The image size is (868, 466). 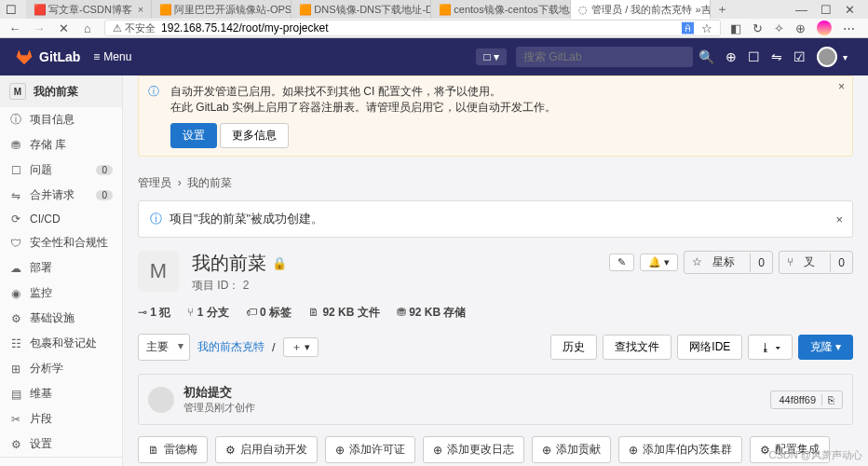 What do you see at coordinates (61, 444) in the screenshot?
I see `sidebar-item-settings: ⚙设置` at bounding box center [61, 444].